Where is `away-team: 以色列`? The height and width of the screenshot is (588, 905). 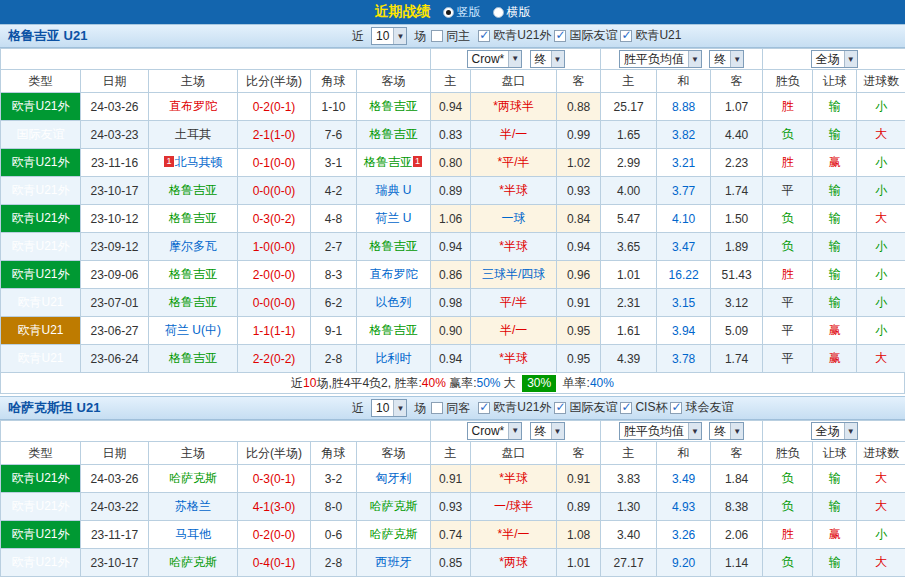
away-team: 以色列 is located at coordinates (394, 303).